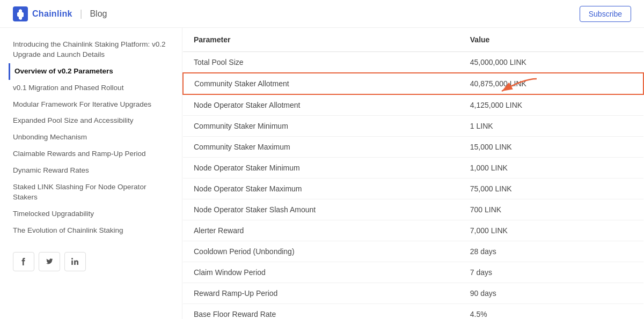  What do you see at coordinates (91, 231) in the screenshot?
I see `sidebar-item-evolution: The Evolution of Chainlink Staking` at bounding box center [91, 231].